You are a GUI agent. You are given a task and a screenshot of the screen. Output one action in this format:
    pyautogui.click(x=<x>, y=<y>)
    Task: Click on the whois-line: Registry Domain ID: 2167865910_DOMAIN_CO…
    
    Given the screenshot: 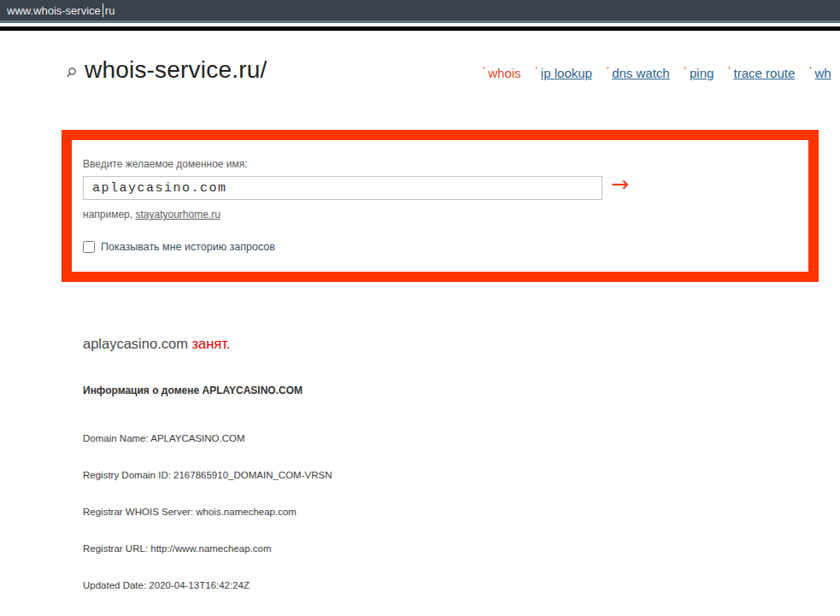 What is the action you would take?
    pyautogui.click(x=270, y=475)
    